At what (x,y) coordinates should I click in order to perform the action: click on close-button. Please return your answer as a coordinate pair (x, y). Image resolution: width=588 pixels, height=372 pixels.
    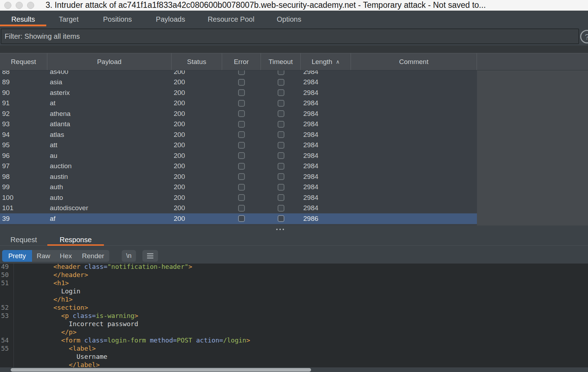
    Looking at the image, I should click on (8, 5).